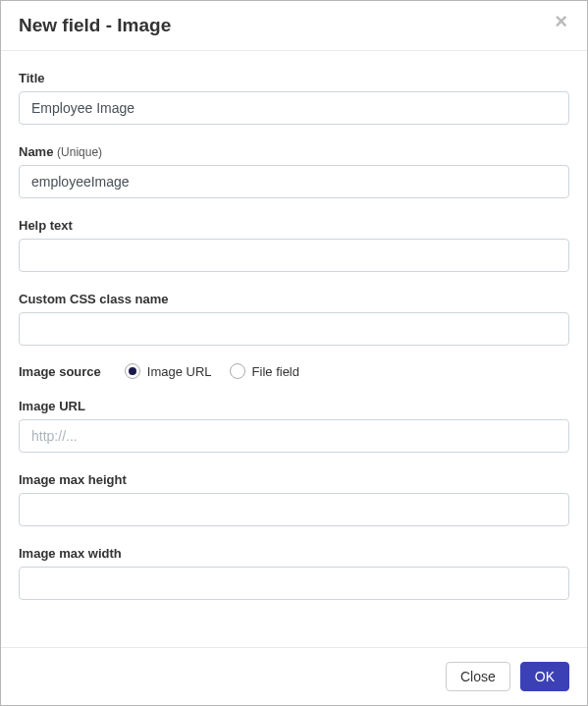  I want to click on maxheight-label: Image max height, so click(73, 479).